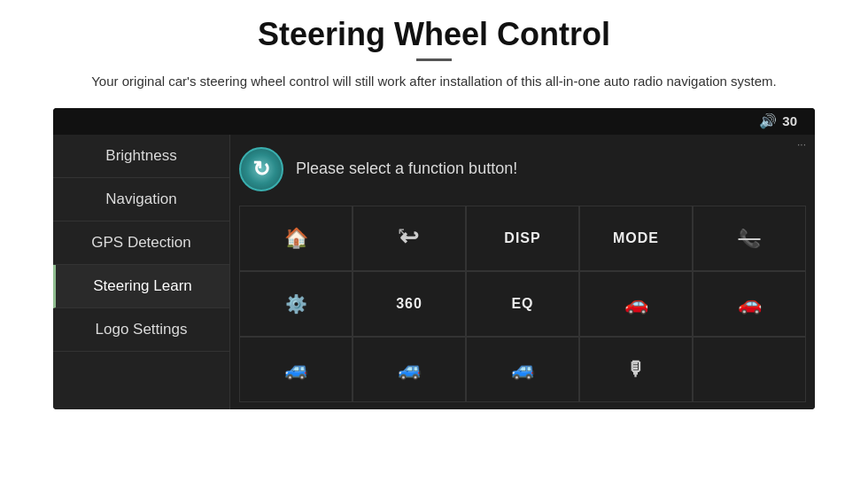 The height and width of the screenshot is (482, 868). What do you see at coordinates (636, 304) in the screenshot?
I see `btn-car1: 🚗` at bounding box center [636, 304].